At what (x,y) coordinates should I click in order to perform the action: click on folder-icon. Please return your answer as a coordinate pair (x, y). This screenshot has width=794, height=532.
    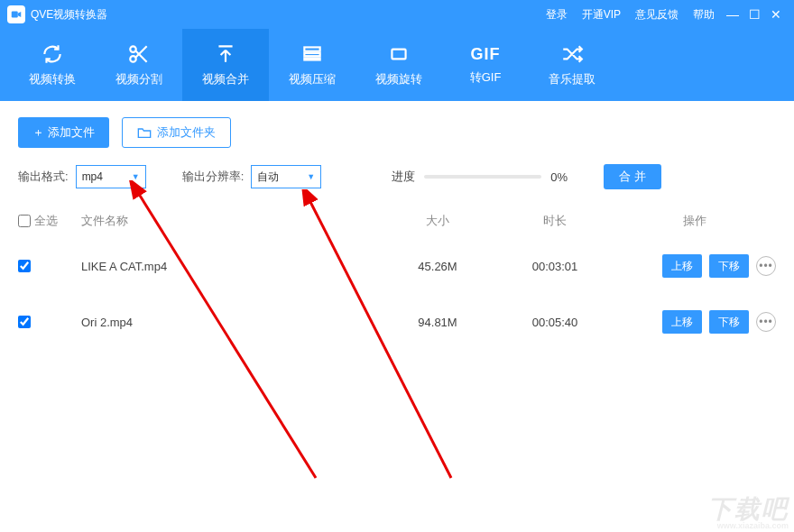
    Looking at the image, I should click on (144, 133).